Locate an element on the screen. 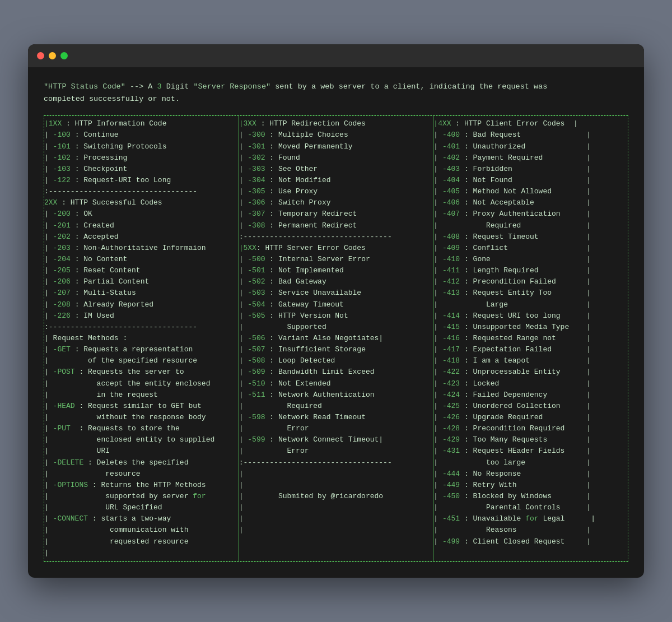  bottom-divider is located at coordinates (336, 561).